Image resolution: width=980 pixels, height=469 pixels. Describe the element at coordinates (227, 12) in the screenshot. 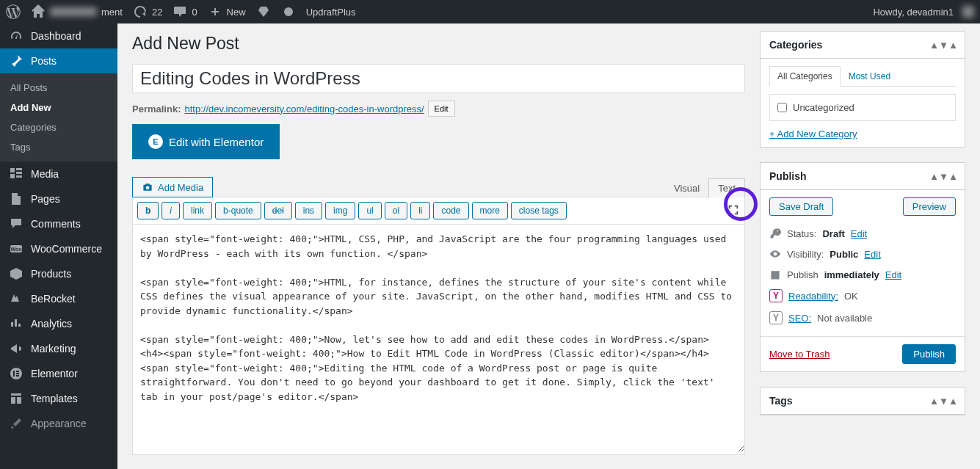

I see `new-content: New` at that location.